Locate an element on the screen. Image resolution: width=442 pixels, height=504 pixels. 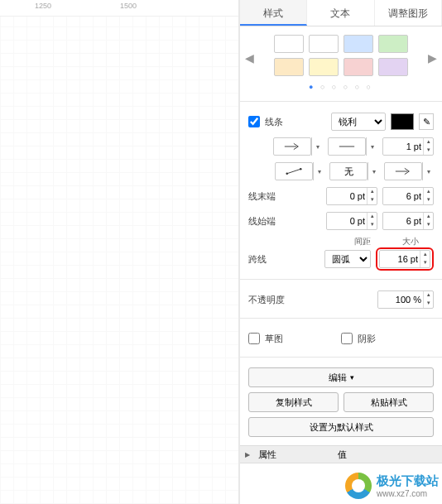
copy-style-button: 复制样式 is located at coordinates (293, 402).